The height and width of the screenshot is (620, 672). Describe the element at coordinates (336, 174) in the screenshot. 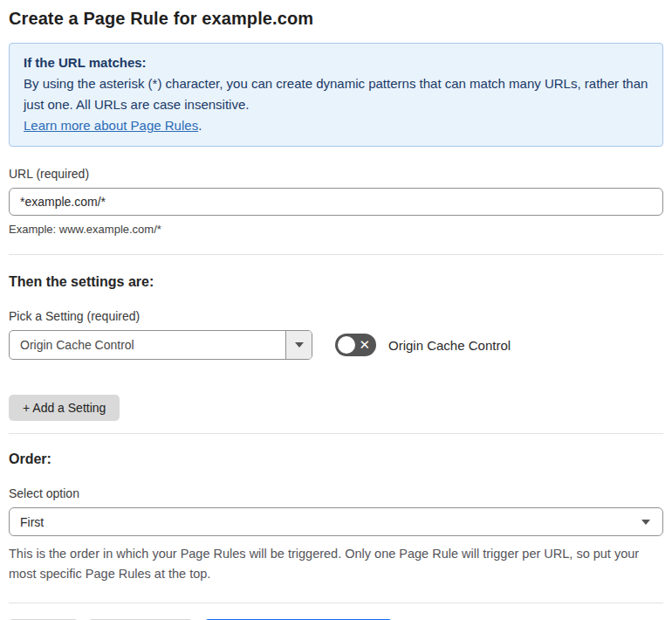

I see `url-field-label: URL (required)` at that location.